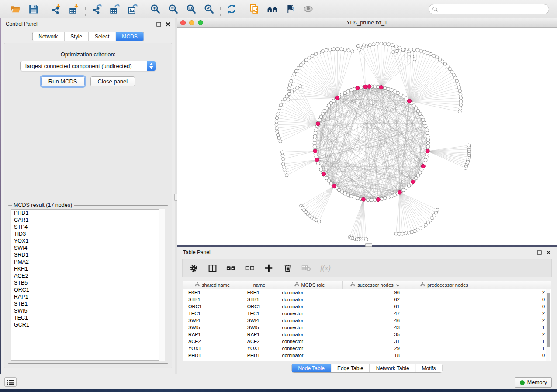 The height and width of the screenshot is (392, 557). What do you see at coordinates (88, 285) in the screenshot?
I see `mcds-result-list: PHD1CAR1STP4TID3YOX1SWI4SRD1PMA2FKH1ACE2…` at bounding box center [88, 285].